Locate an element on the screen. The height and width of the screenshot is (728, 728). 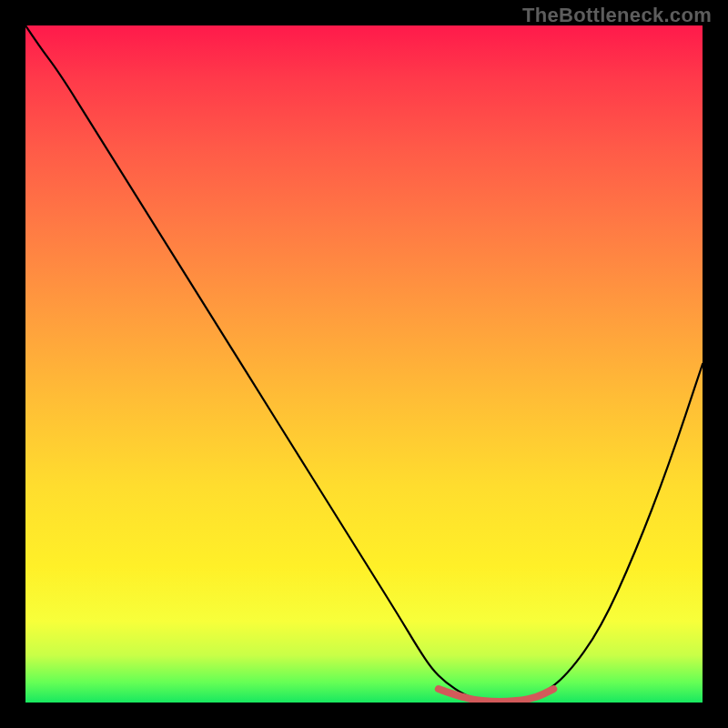
watermark-text: TheBottleneck.com is located at coordinates (617, 15).